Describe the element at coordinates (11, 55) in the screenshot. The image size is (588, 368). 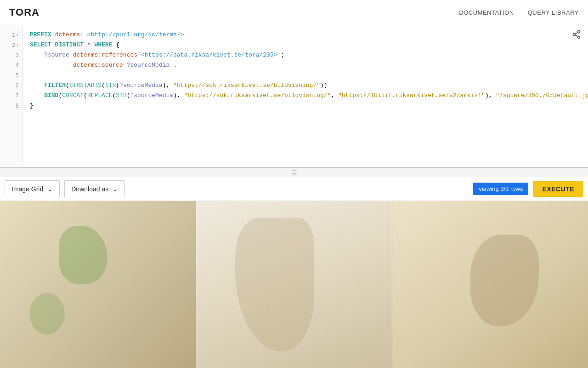
I see `line-num-3: 3` at that location.